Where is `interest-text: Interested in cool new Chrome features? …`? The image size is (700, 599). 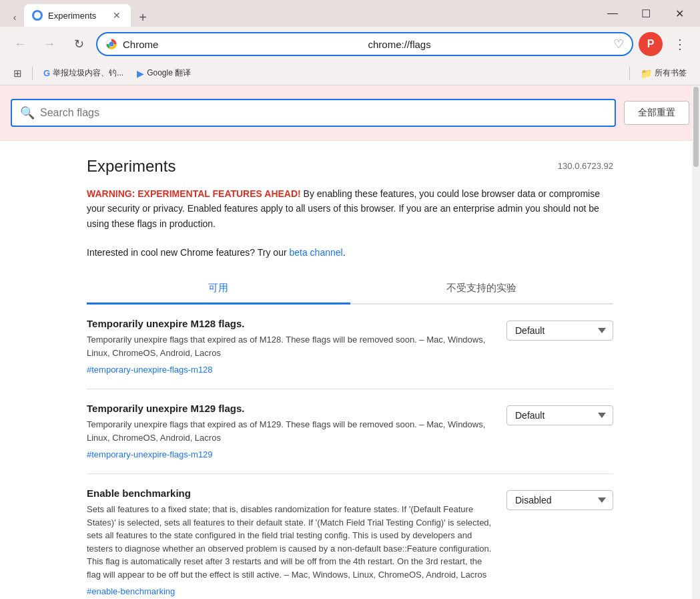 interest-text: Interested in cool new Chrome features? … is located at coordinates (350, 252).